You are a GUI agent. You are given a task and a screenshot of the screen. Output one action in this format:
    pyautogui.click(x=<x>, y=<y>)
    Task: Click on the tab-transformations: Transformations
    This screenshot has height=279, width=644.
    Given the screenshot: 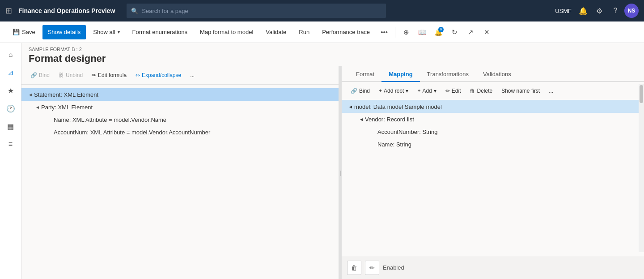 What is the action you would take?
    pyautogui.click(x=448, y=74)
    